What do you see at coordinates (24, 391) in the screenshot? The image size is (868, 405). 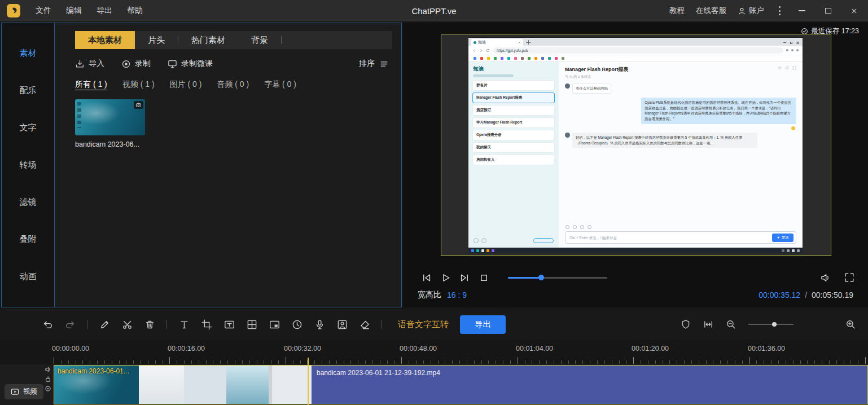 I see `video-track-label: 视频` at bounding box center [24, 391].